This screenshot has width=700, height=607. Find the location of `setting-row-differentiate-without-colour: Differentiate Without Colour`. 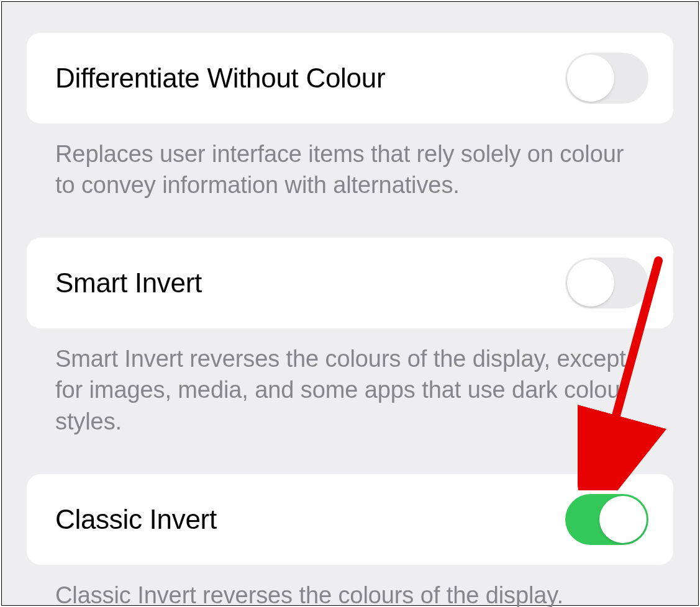

setting-row-differentiate-without-colour: Differentiate Without Colour is located at coordinates (350, 78).